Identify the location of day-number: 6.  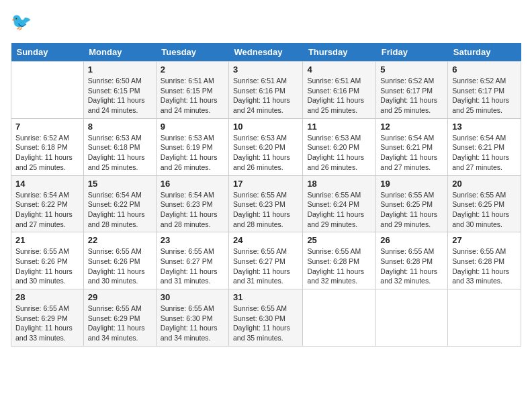
(484, 70).